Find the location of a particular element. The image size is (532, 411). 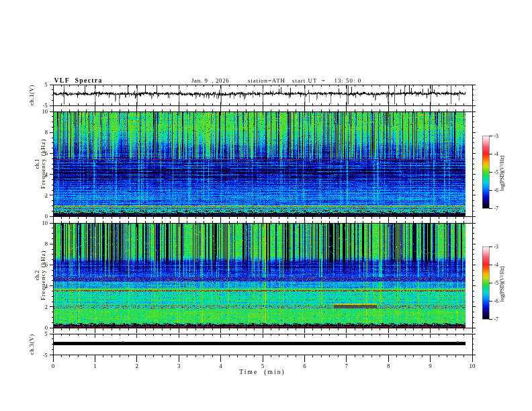

svg-text: ch.1Frequency (kHz) is located at coordinates (40, 164).